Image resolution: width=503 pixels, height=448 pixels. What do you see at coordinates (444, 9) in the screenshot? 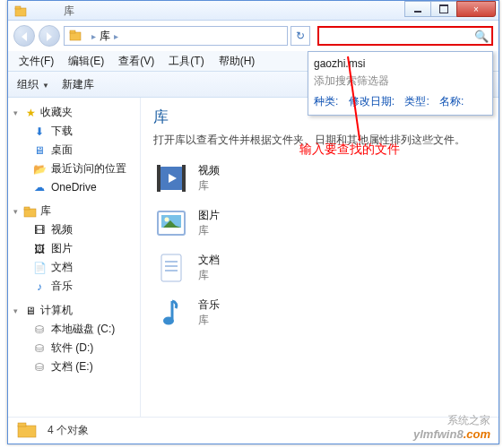
I see `maximize-button` at bounding box center [444, 9].